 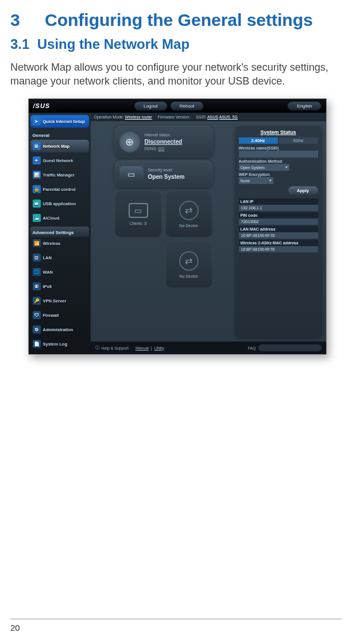 I want to click on traffic-icon: 📊, so click(x=37, y=175).